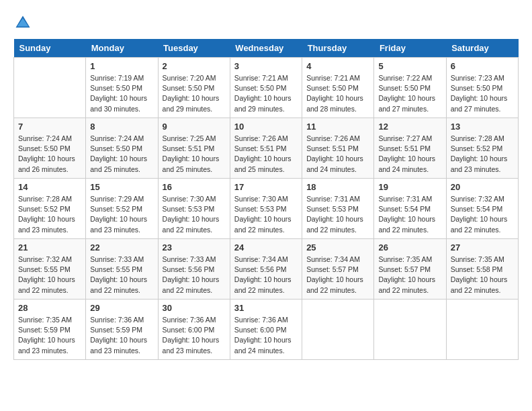 This screenshot has height=411, width=532. Describe the element at coordinates (338, 215) in the screenshot. I see `day-info: Sunrise: 7:31 AMSunset: 5:53 PMDaylight:…` at that location.